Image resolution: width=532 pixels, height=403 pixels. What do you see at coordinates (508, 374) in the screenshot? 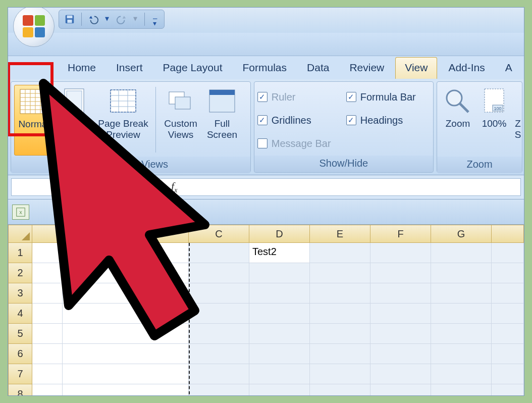
I see `cell-h7` at bounding box center [508, 374].